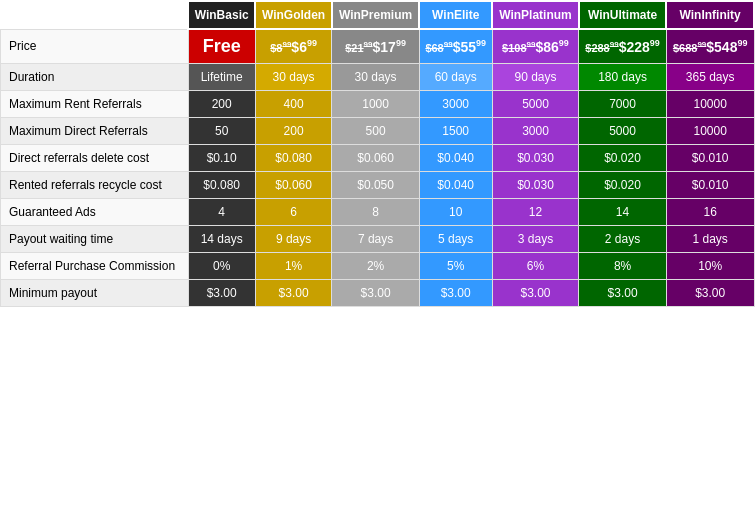 This screenshot has height=516, width=755. I want to click on row-label: Referral Purchase Commission, so click(95, 266).